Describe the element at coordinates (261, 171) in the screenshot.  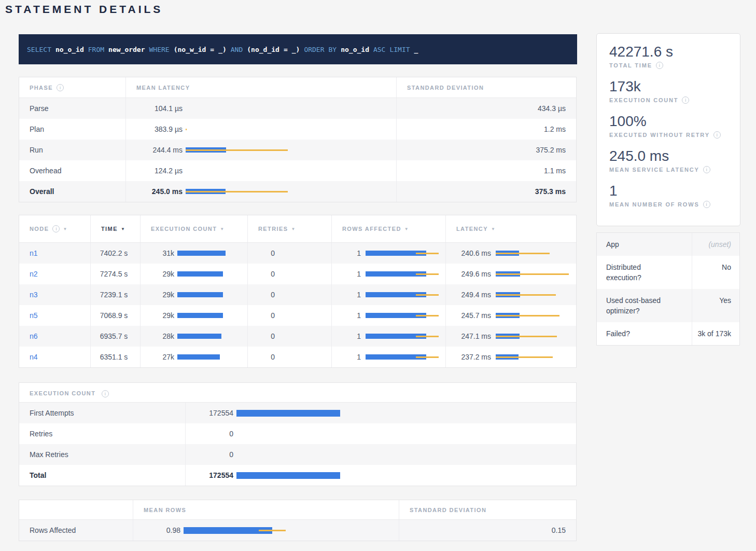
I see `phase-mean-latency-cell: 124.2 µs` at that location.